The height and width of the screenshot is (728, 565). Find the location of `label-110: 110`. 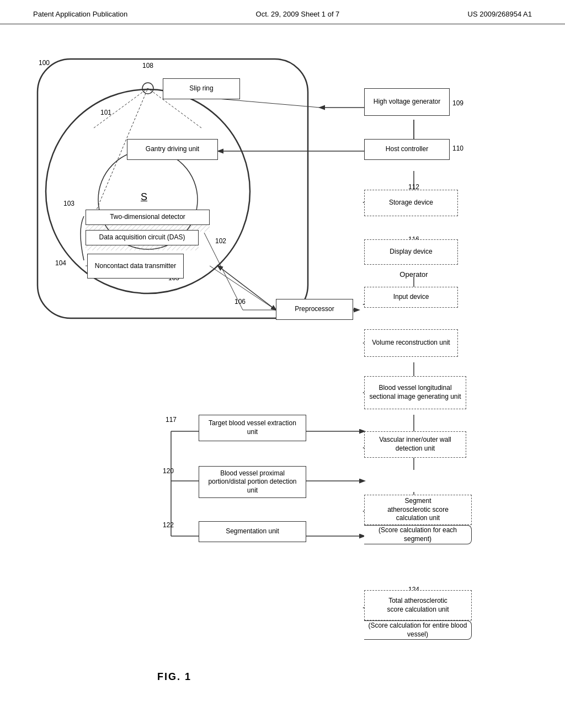

label-110: 110 is located at coordinates (458, 148).